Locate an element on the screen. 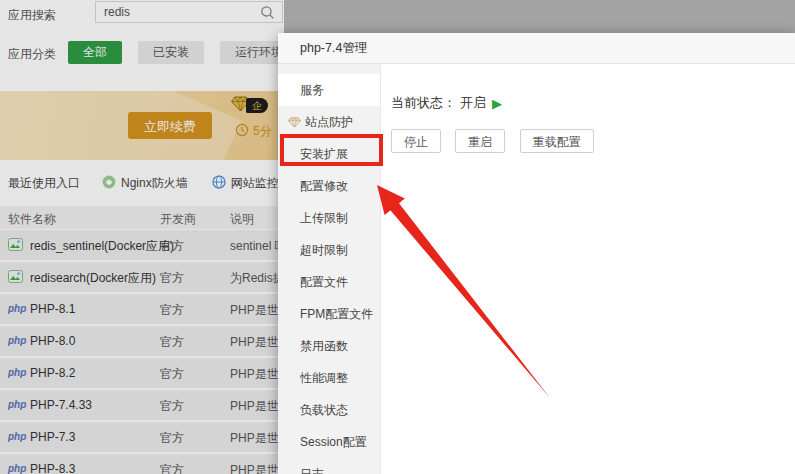 This screenshot has height=474, width=795. category-label: 应用分类 is located at coordinates (32, 54).